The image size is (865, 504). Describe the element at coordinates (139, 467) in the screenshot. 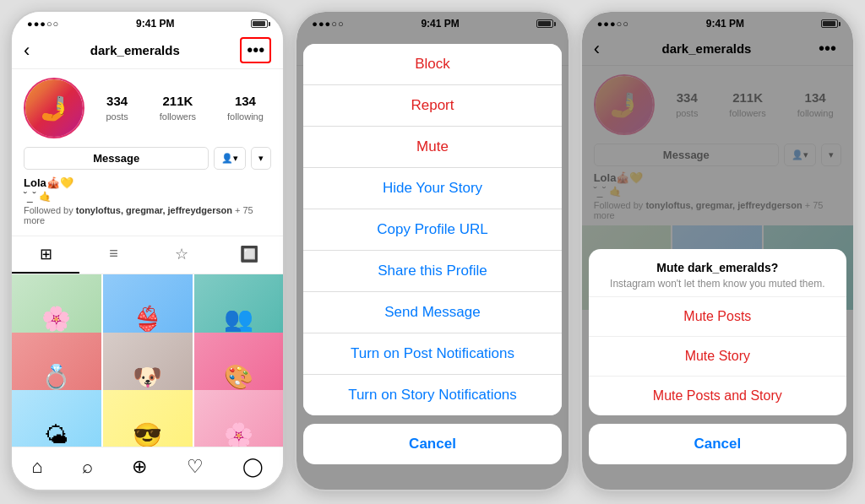

I see `add-icon: ⊕` at that location.